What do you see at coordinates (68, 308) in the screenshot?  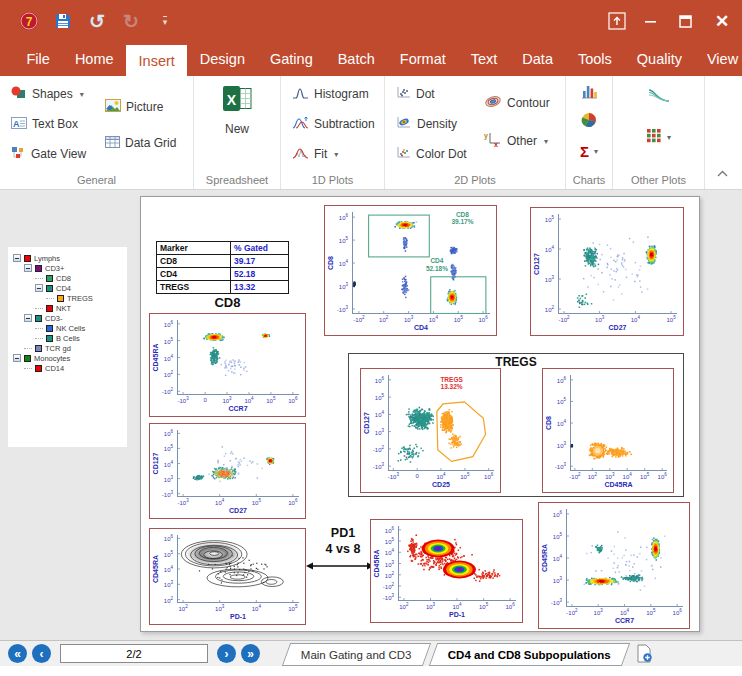 I see `tree-item-nkt: NKT` at bounding box center [68, 308].